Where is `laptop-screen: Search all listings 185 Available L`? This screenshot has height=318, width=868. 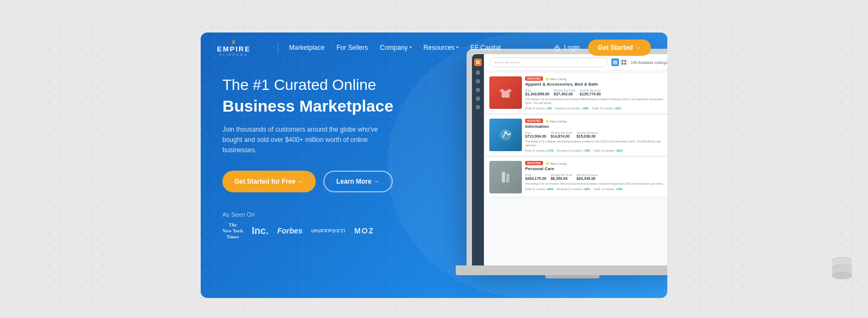
laptop-screen: Search all listings 185 Available L is located at coordinates (570, 160).